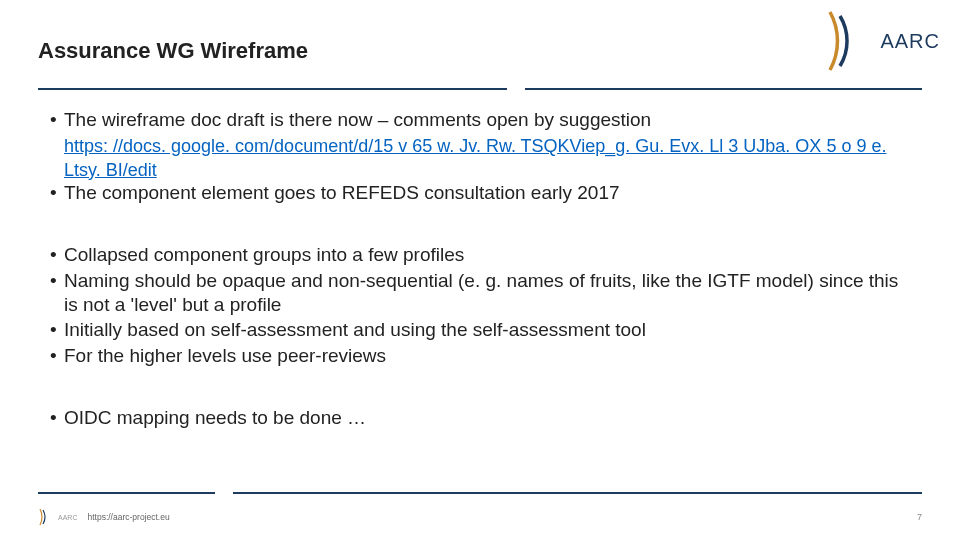  What do you see at coordinates (480, 51) in the screenshot?
I see `header: Assurance WG Wireframe` at bounding box center [480, 51].